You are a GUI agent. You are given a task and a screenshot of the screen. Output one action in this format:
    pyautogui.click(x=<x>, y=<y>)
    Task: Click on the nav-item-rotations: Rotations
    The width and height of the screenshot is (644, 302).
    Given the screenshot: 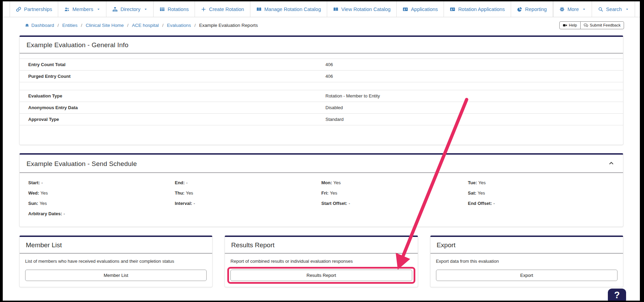 What is the action you would take?
    pyautogui.click(x=174, y=9)
    